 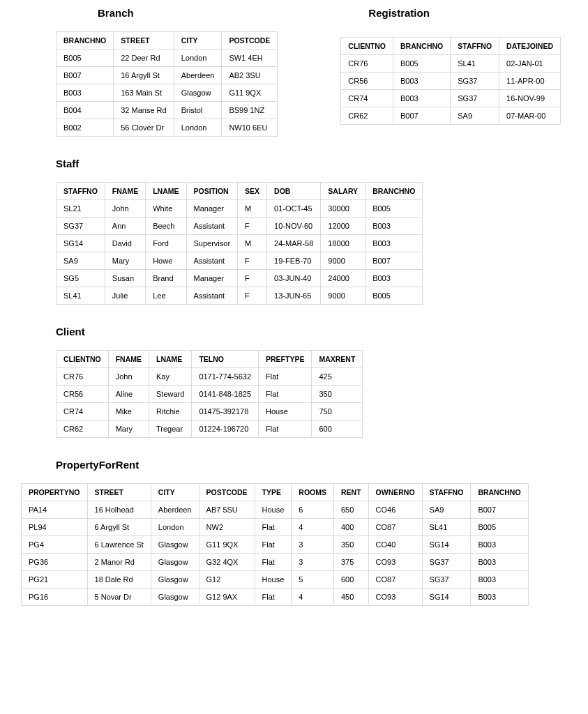 What do you see at coordinates (240, 244) in the screenshot?
I see `table-row: SG14DavidFordSupervisorM24-MAR-5818000B0…` at bounding box center [240, 244].